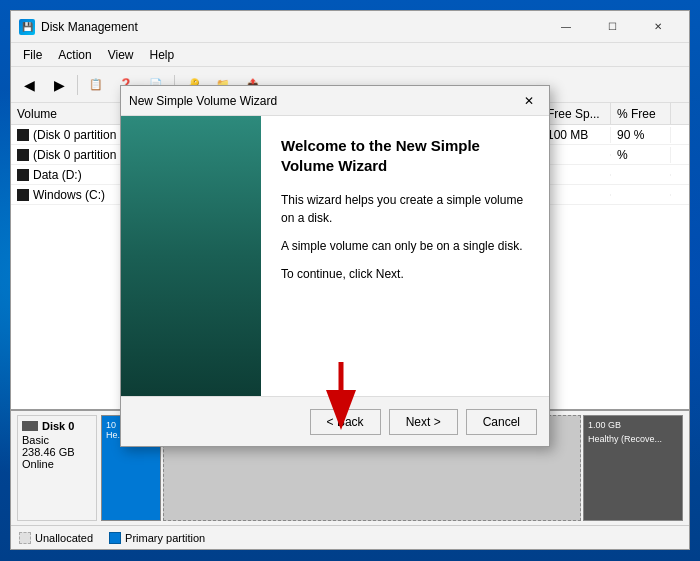 Image resolution: width=700 pixels, height=561 pixels. Describe the element at coordinates (576, 114) in the screenshot. I see `col-header-freesp: Free Sp...` at that location.